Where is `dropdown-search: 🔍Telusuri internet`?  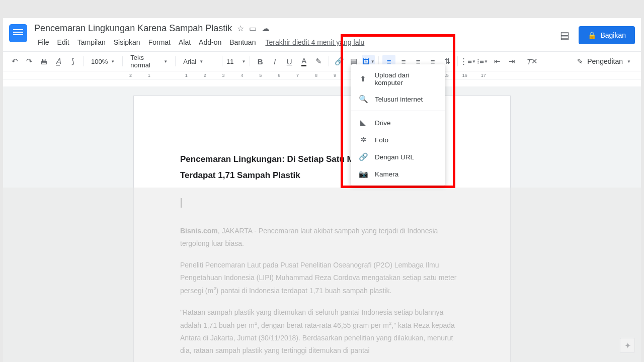 dropdown-search: 🔍Telusuri internet is located at coordinates (398, 99).